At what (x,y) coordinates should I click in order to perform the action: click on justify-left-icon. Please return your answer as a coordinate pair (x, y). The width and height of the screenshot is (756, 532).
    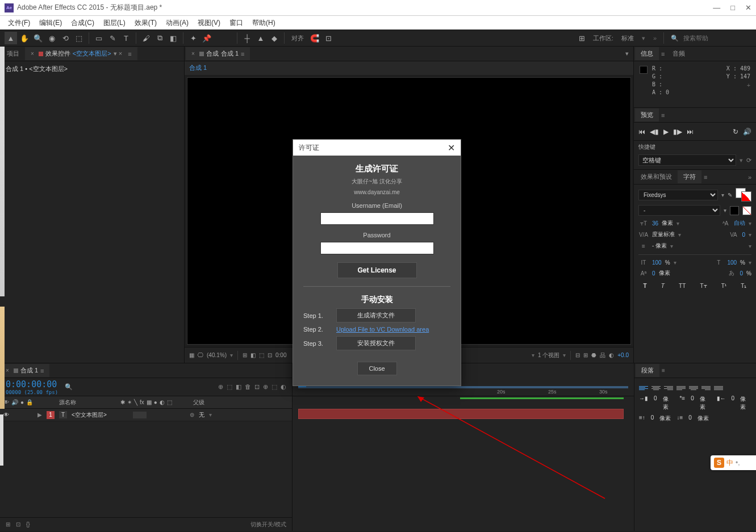
    Looking at the image, I should click on (681, 388).